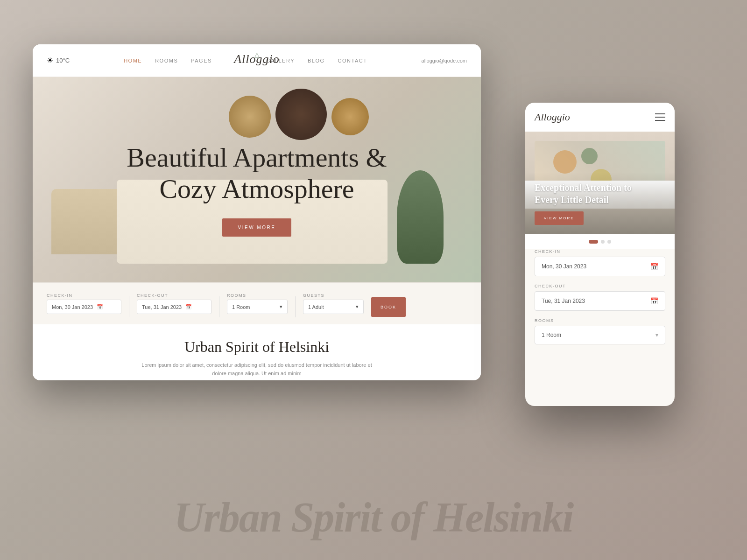 The image size is (747, 560). I want to click on guests-chevron-icon: ▾, so click(357, 307).